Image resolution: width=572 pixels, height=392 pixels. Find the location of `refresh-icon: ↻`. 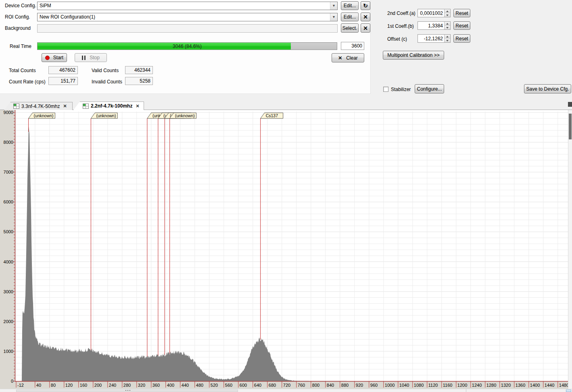

refresh-icon: ↻ is located at coordinates (365, 6).